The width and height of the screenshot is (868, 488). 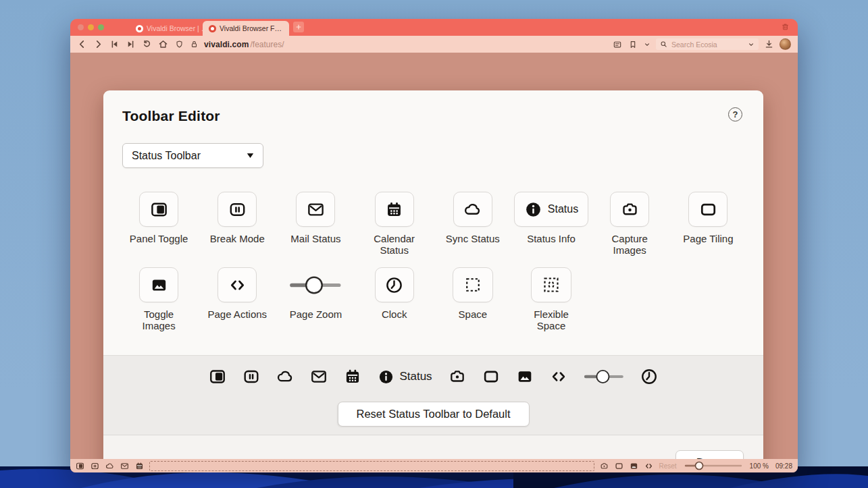 What do you see at coordinates (647, 45) in the screenshot?
I see `chevron-down-icon` at bounding box center [647, 45].